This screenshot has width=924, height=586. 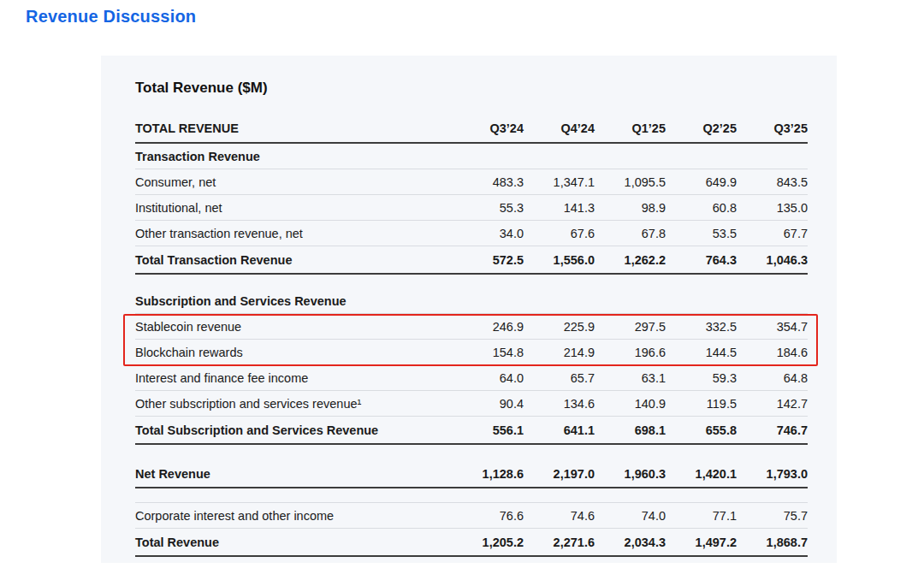 What do you see at coordinates (294, 260) in the screenshot?
I see `row-label: Total Transaction Revenue` at bounding box center [294, 260].